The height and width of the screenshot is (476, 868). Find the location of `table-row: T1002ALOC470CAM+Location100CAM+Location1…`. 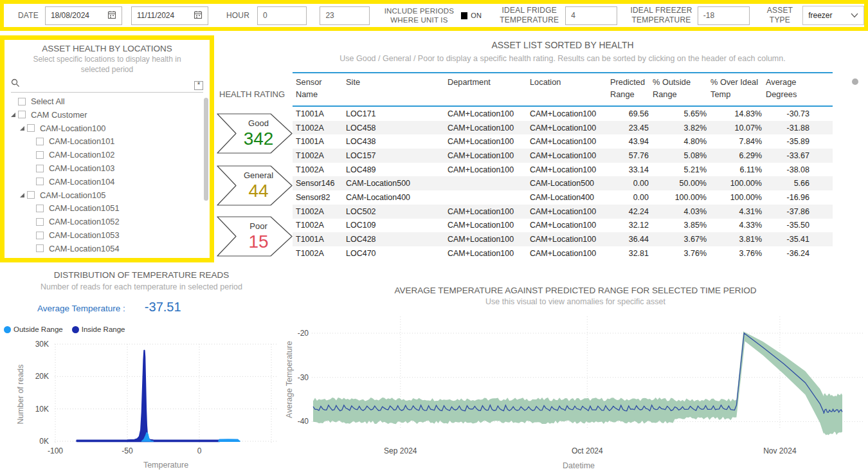

table-row: T1002ALOC470CAM+Location100CAM+Location1… is located at coordinates (563, 253).